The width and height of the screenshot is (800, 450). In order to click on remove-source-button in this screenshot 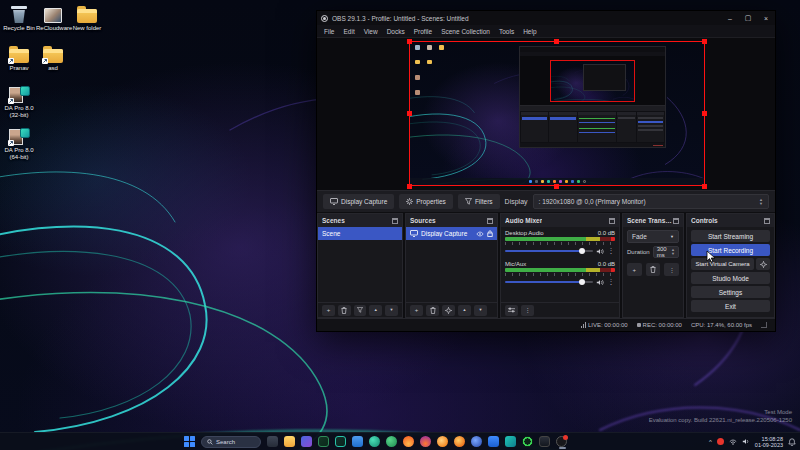, I will do `click(432, 310)`.